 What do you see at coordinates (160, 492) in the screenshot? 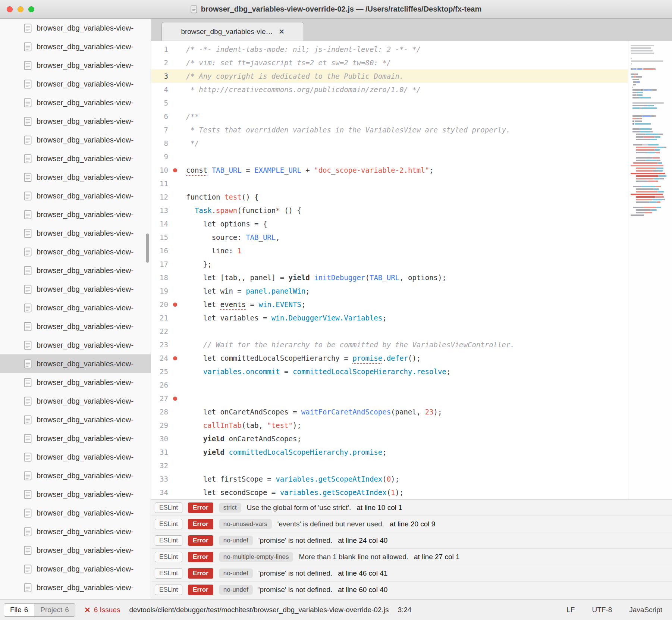
I see `line-number: 34` at bounding box center [160, 492].